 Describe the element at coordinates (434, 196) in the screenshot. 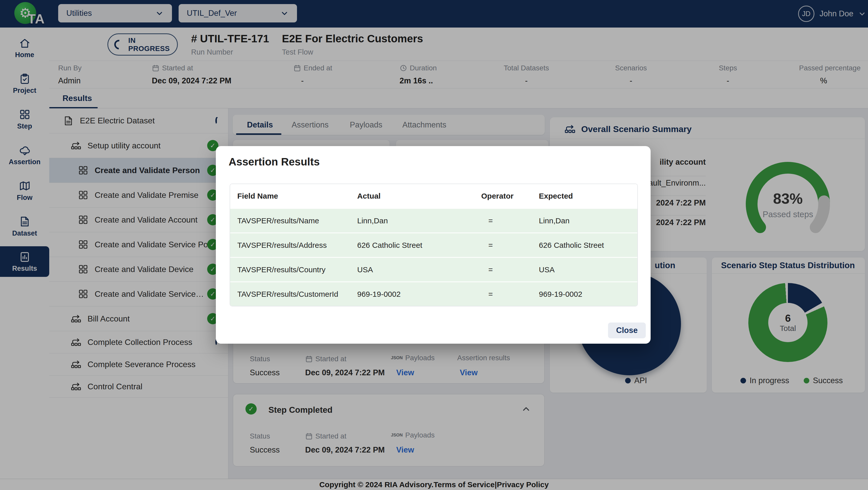

I see `table-header-row: Field Name Actual Operator Expected` at that location.